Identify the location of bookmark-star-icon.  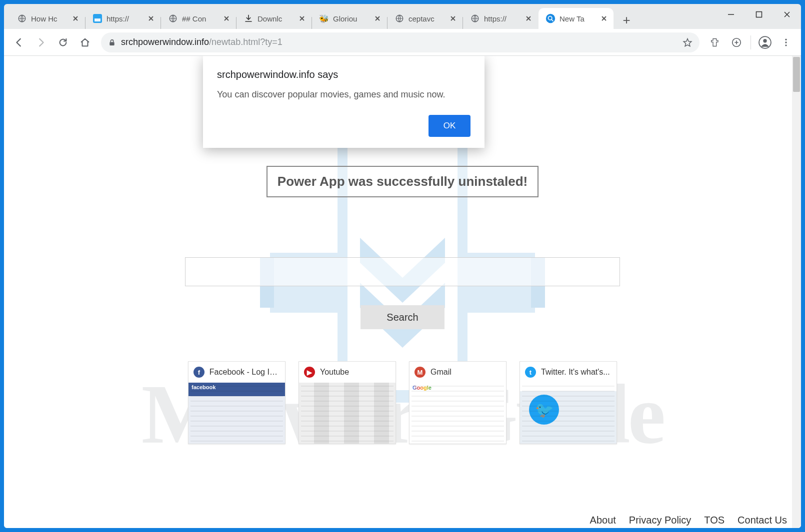
(688, 42).